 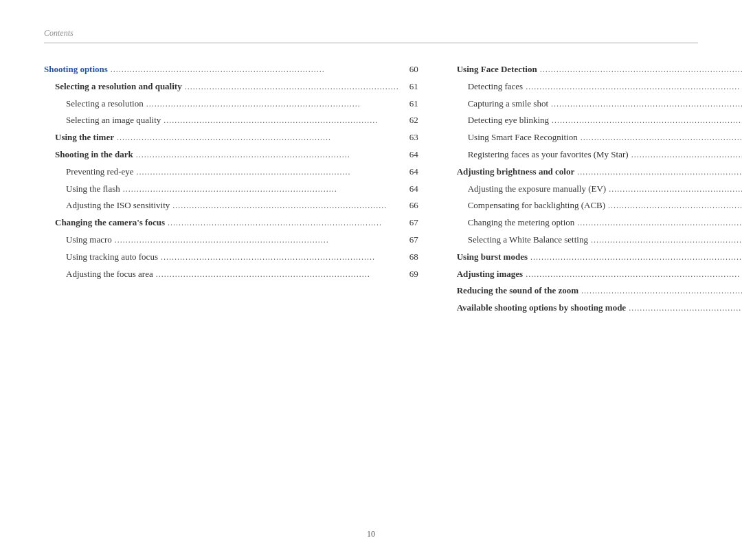 What do you see at coordinates (512, 137) in the screenshot?
I see `toc-label: Using Smart Face Recognition` at bounding box center [512, 137].